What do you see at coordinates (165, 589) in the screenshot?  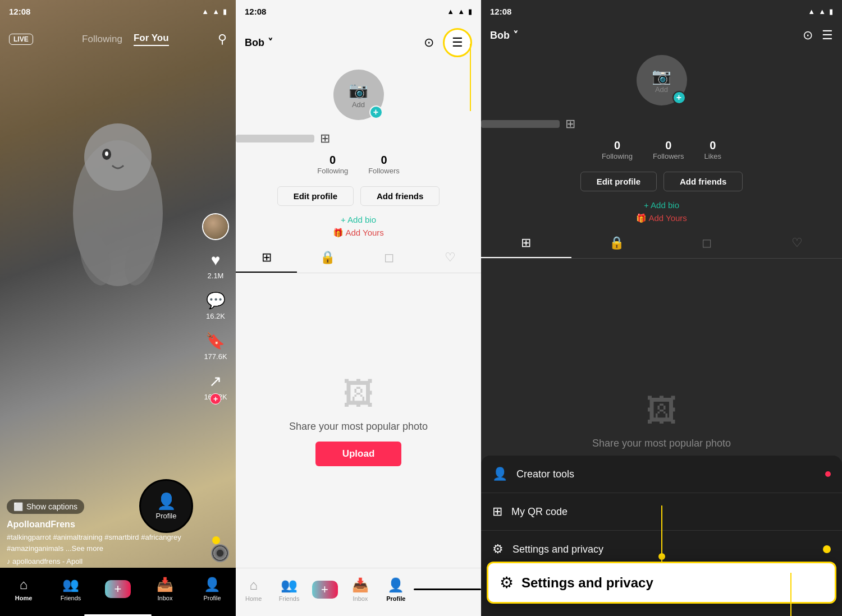 I see `inbox-nav-item: 📥 Inbox` at bounding box center [165, 589].